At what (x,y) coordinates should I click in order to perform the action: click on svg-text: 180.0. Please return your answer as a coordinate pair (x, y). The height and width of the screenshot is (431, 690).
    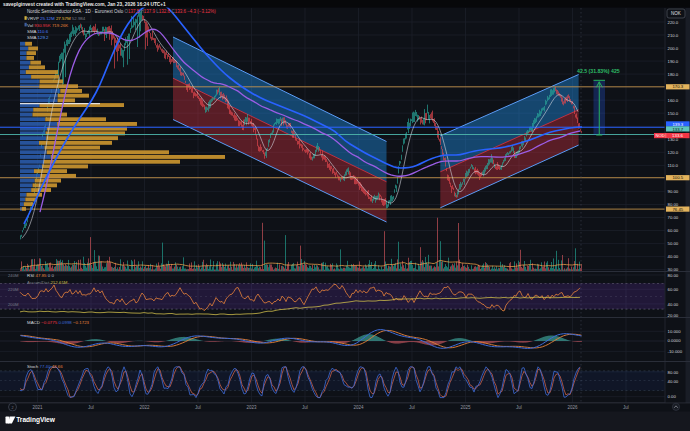
    Looking at the image, I should click on (674, 74).